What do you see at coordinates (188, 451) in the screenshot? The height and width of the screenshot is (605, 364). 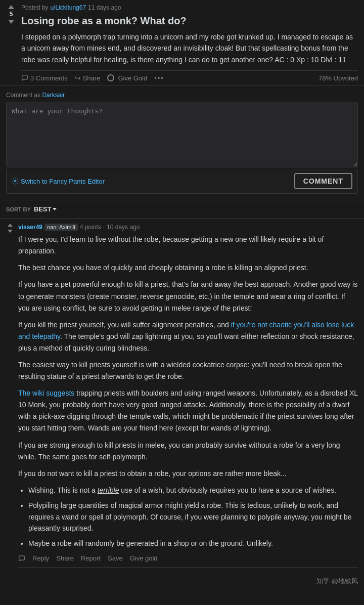 I see `comment-para-7: If you are strong enough to kill priests…` at bounding box center [188, 451].